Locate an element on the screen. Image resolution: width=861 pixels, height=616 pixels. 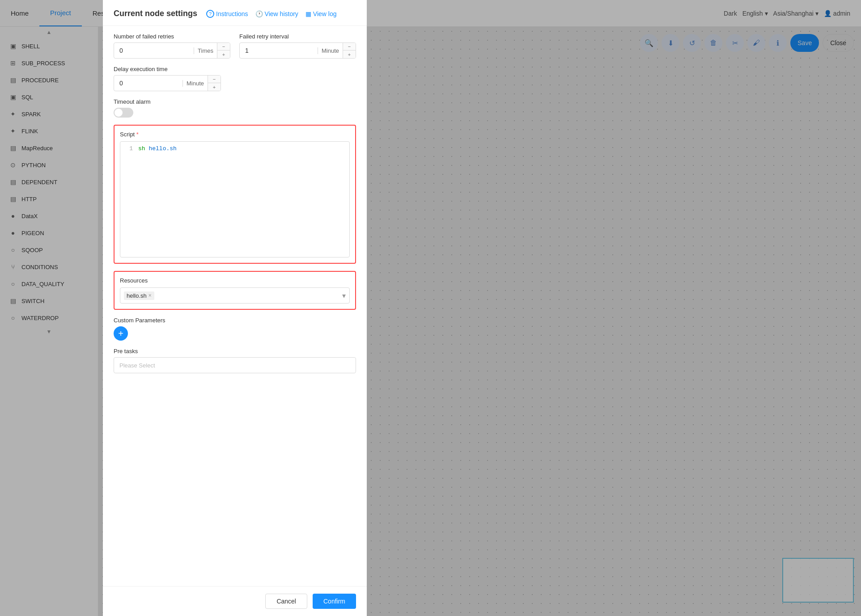
resources-section: Resources hello.sh × ▾ is located at coordinates (235, 291).